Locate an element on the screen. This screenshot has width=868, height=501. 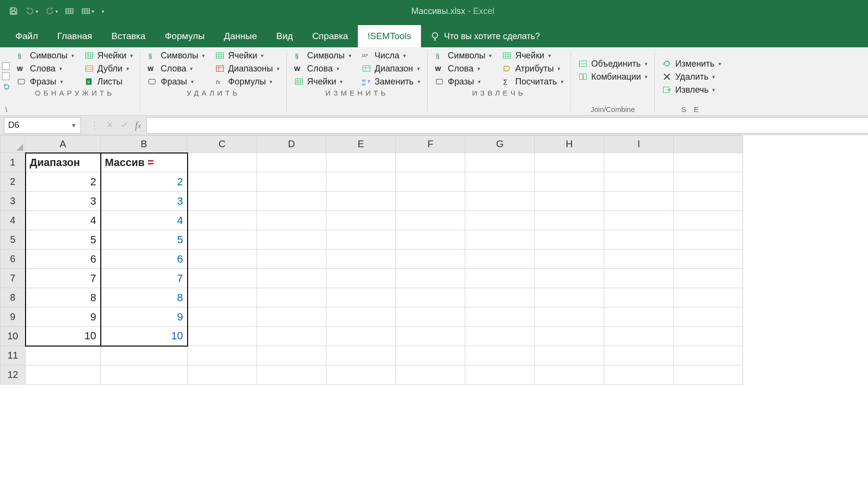
cell-B4: 4 is located at coordinates (144, 221).